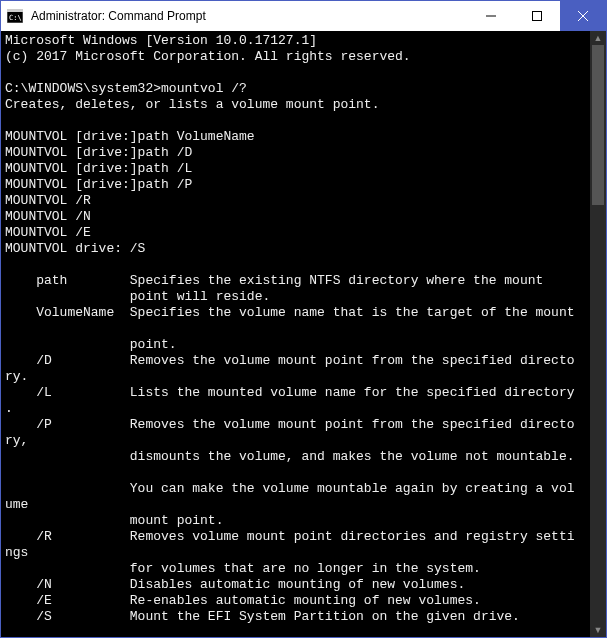 This screenshot has height=638, width=607. I want to click on output-line: ume, so click(16, 504).